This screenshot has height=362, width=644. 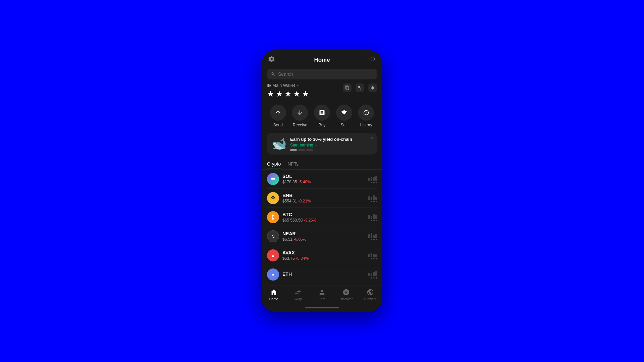 I want to click on history-label: History, so click(x=366, y=125).